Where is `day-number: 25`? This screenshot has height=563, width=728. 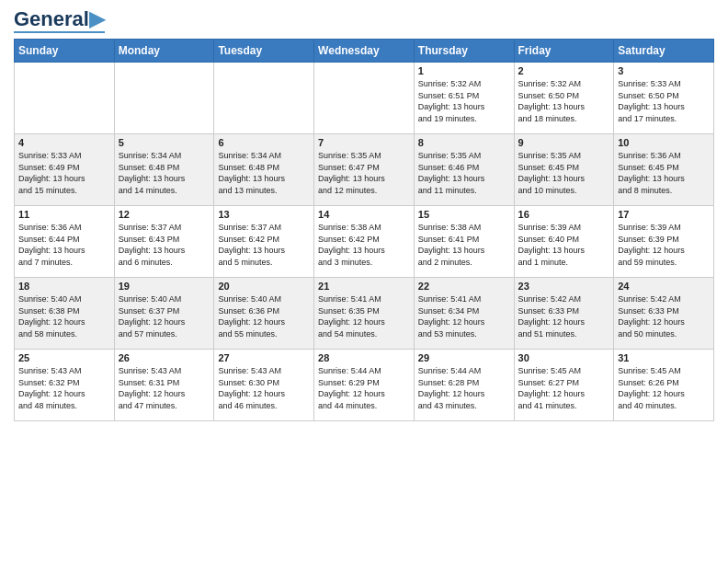
day-number: 25 is located at coordinates (64, 358).